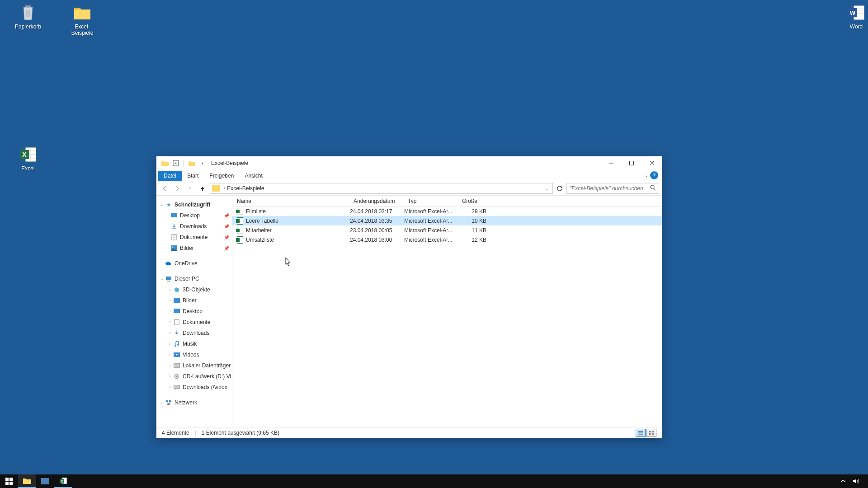 The width and height of the screenshot is (868, 488). I want to click on nav-local-disk: › Lokaler Datenträger, so click(194, 366).